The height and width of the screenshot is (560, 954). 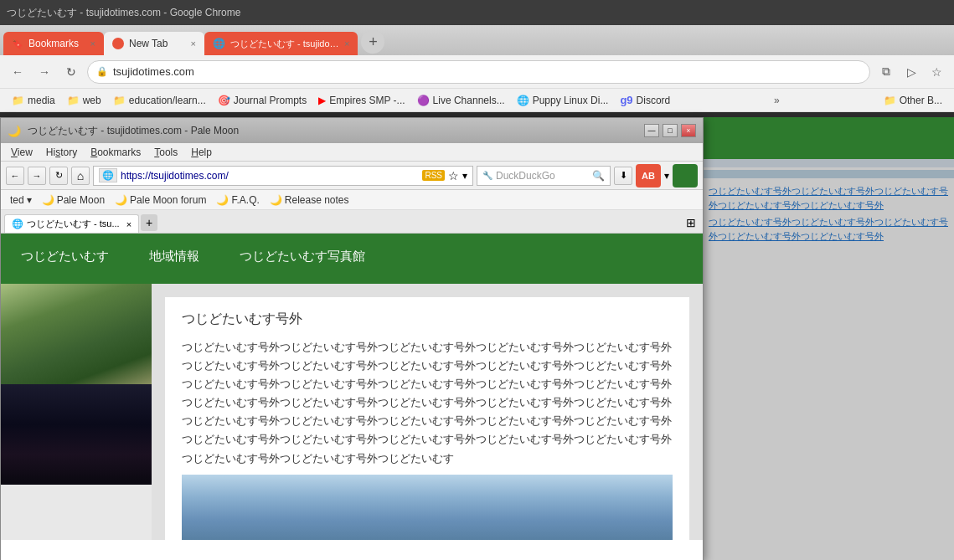 What do you see at coordinates (161, 200) in the screenshot?
I see `pm-bm-forum: 🌙 Pale Moon forum` at bounding box center [161, 200].